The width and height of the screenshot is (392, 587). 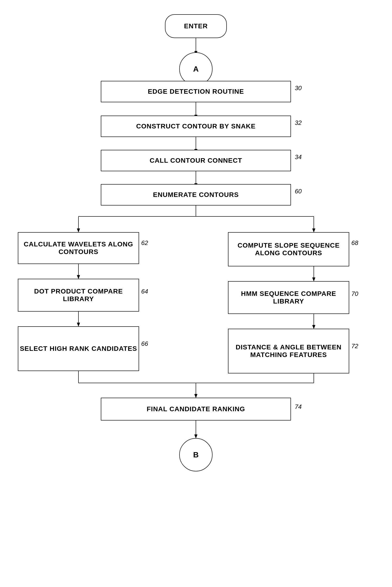 What do you see at coordinates (196, 161) in the screenshot?
I see `call-contour-label: CALL CONTOUR CONNECT` at bounding box center [196, 161].